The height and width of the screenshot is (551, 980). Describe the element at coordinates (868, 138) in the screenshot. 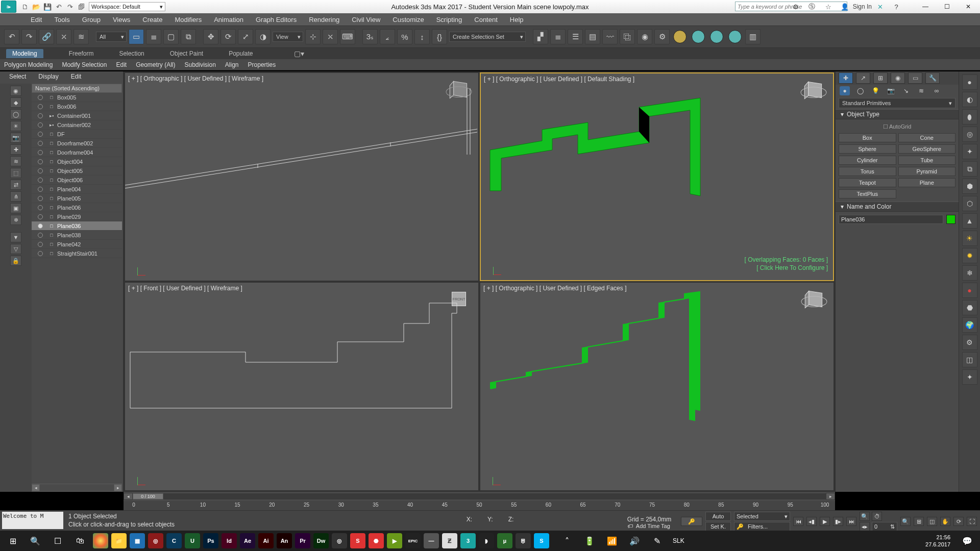

I see `primitive-box-button: Box` at that location.